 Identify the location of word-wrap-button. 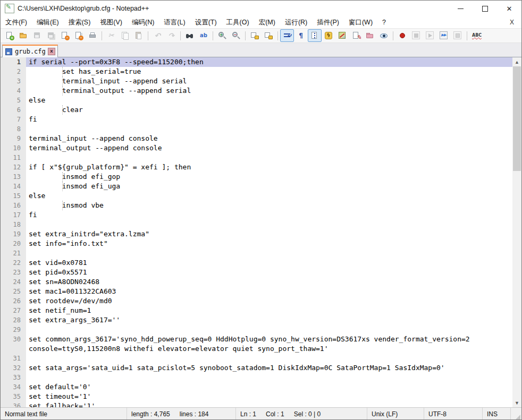
(287, 36).